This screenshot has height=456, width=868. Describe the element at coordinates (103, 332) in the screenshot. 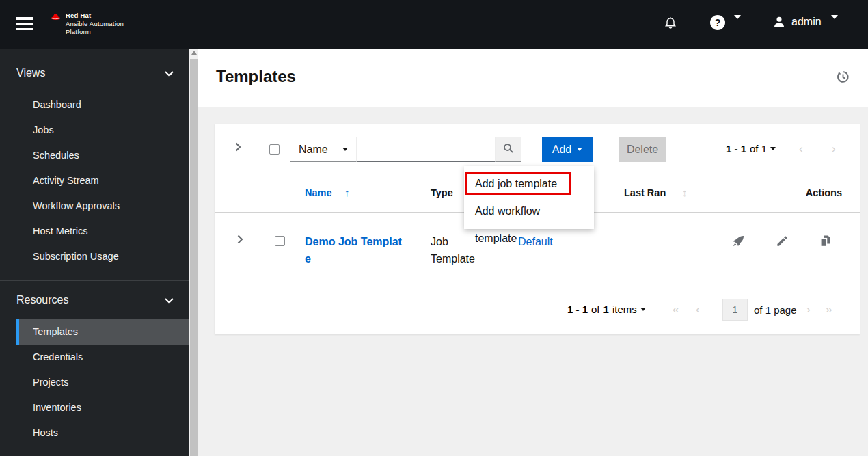

I see `sidebar-item-templates: Templates` at that location.